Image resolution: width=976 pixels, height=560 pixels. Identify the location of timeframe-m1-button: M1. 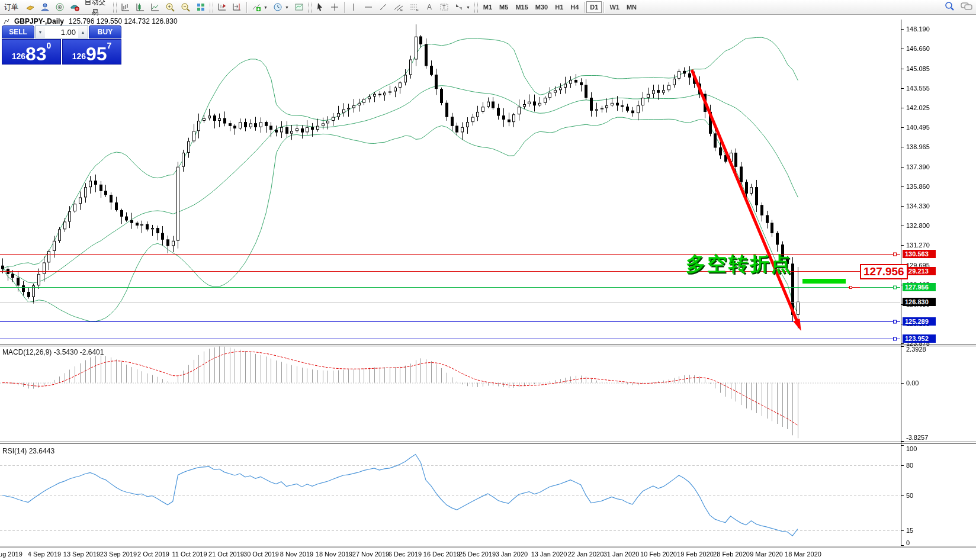
(488, 7).